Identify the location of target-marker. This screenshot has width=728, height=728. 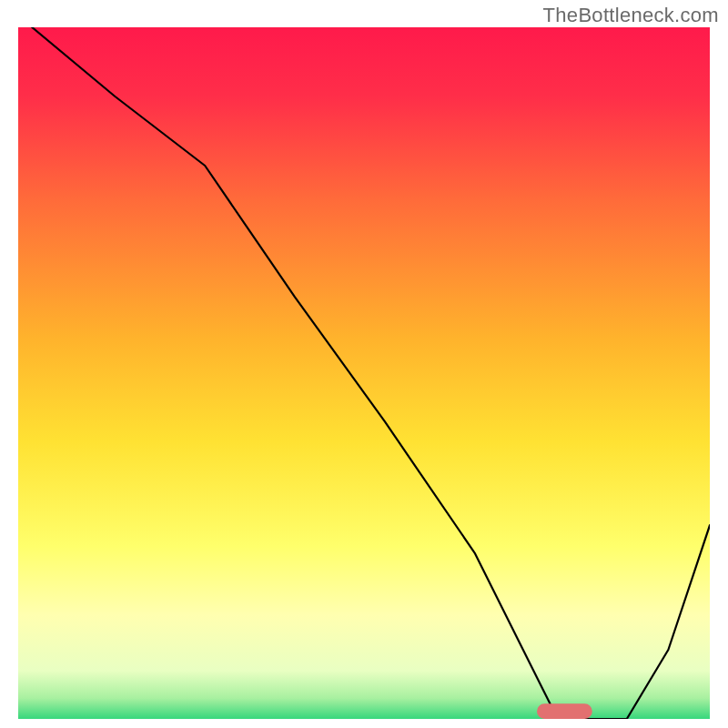
(564, 712).